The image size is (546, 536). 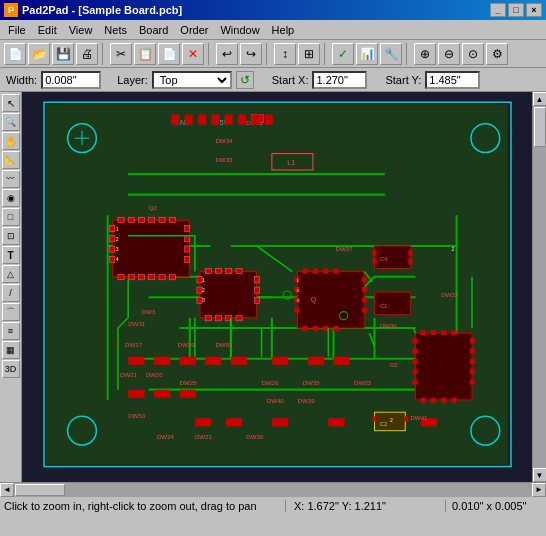 What do you see at coordinates (40, 490) in the screenshot?
I see `hscroll-thumb` at bounding box center [40, 490].